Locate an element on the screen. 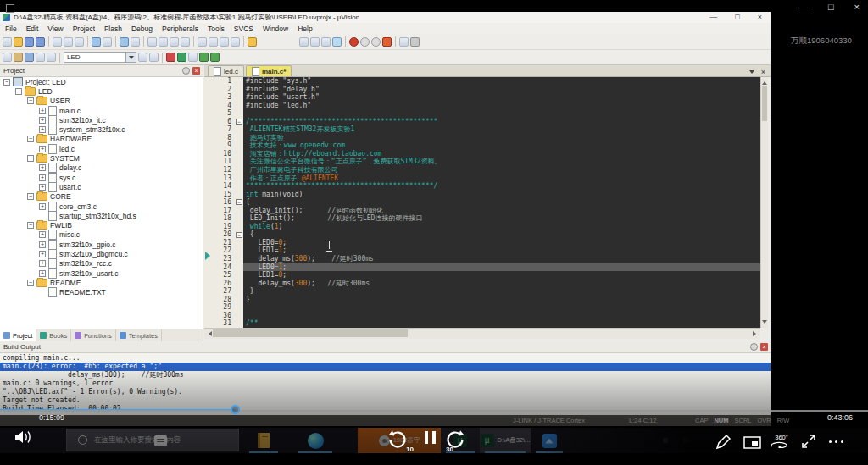 This screenshot has height=465, width=868. copy-icon is located at coordinates (68, 42).